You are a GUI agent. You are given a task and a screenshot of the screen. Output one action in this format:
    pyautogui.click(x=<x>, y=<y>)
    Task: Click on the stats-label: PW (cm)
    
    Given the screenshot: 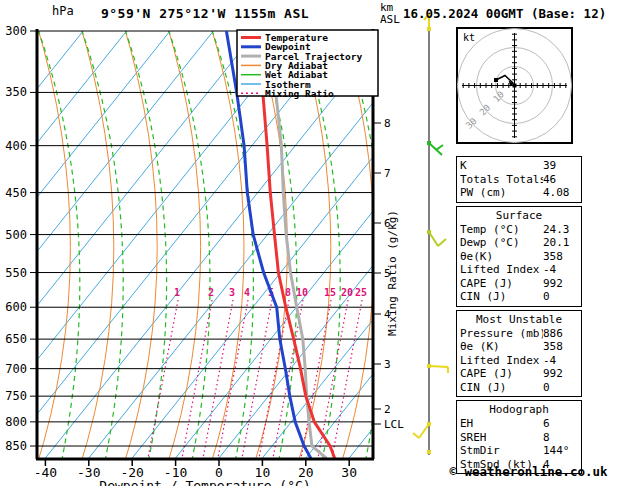 What is the action you would take?
    pyautogui.click(x=502, y=193)
    